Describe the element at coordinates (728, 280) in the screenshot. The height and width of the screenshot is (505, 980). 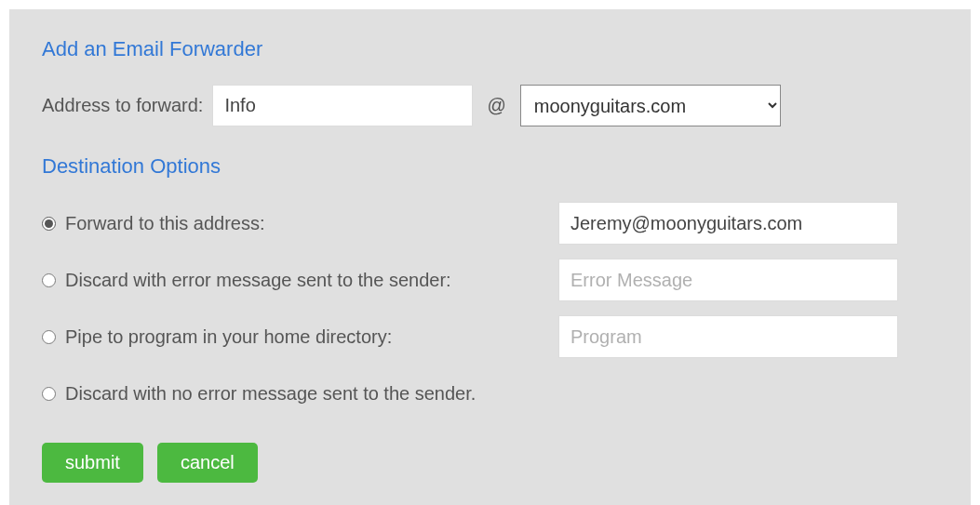
I see `error-message-input` at that location.